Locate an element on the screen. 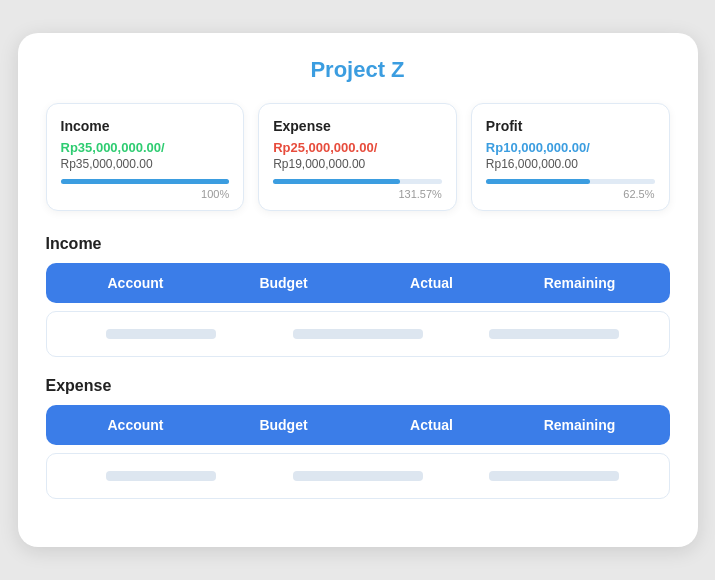 This screenshot has height=580, width=715. expense-card-amount-main: Rp25,000,000.00/ is located at coordinates (358, 148).